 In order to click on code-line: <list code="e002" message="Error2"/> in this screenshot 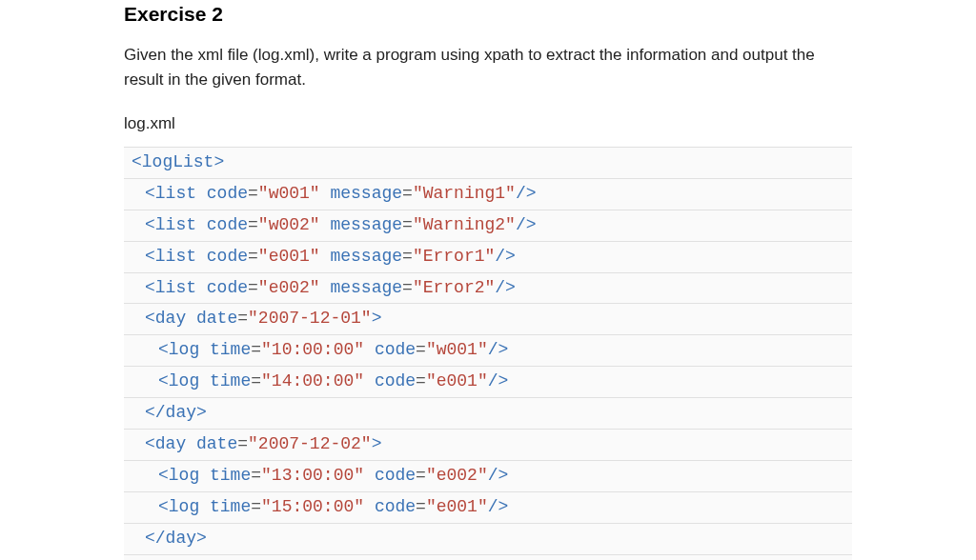, I will do `click(488, 290)`.